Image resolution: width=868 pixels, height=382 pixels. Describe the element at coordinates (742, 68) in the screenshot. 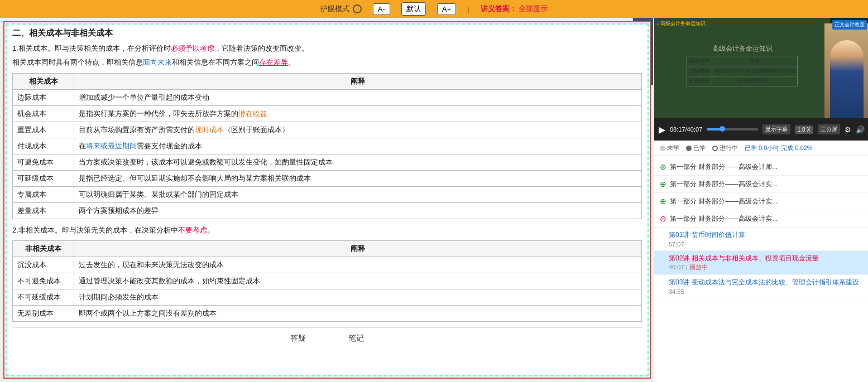

I see `video-chalkboard: 高级会计务命运知识 相关成本阐释 边际成本增加或减少一个单位产量引起的成本变动 …` at that location.